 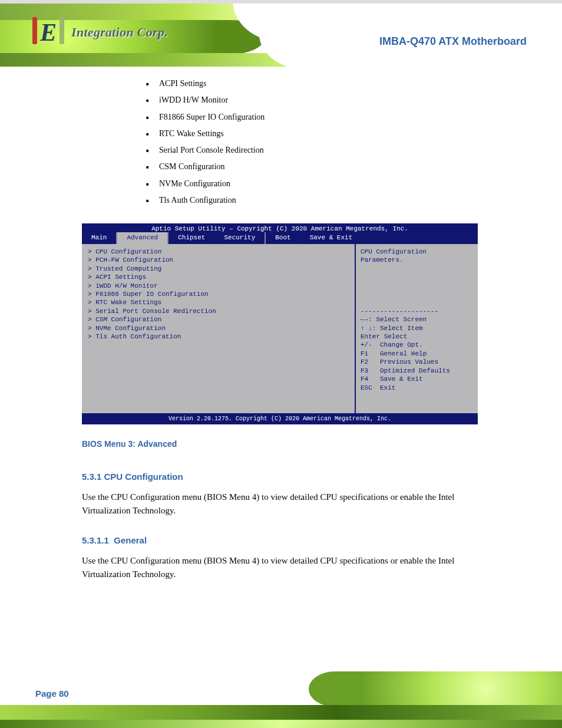 I want to click on bios-footer: Version 2.20.1275. Copyright (C) 2020 Am…, so click(x=280, y=419).